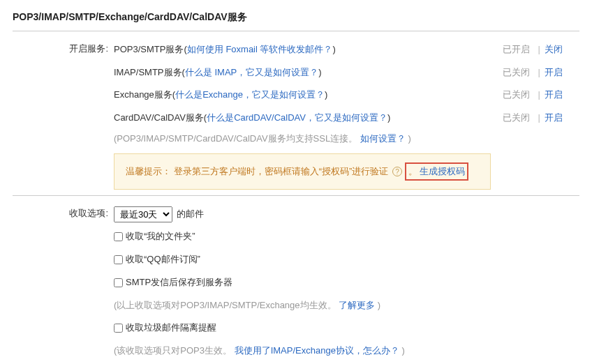 The width and height of the screenshot is (592, 364). What do you see at coordinates (250, 95) in the screenshot?
I see `help-link-exchange: 什么是Exchange，它又是如何设置？` at bounding box center [250, 95].